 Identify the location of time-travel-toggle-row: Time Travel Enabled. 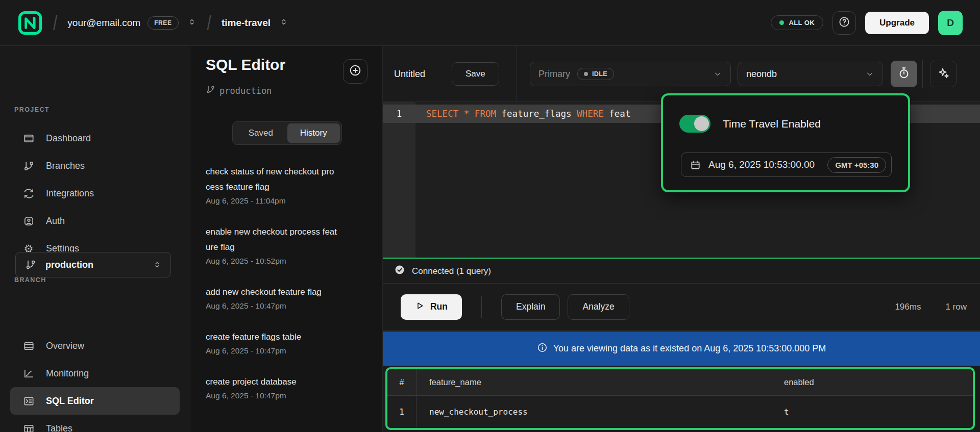
(750, 123).